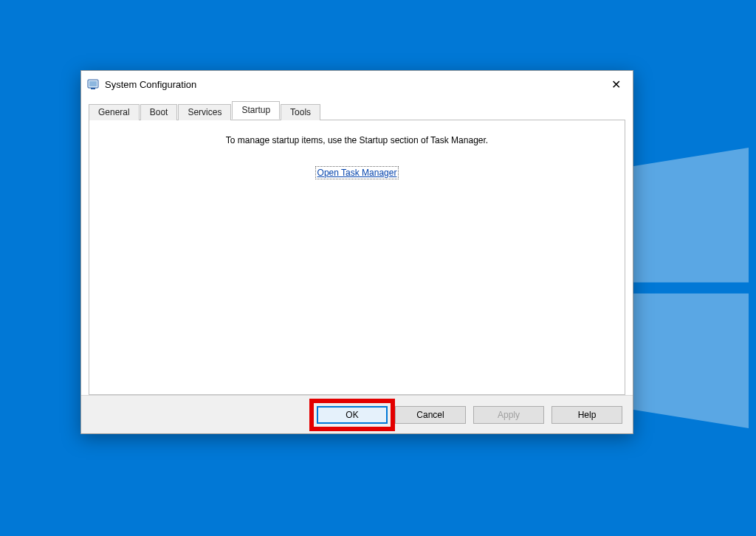  What do you see at coordinates (616, 84) in the screenshot?
I see `close-button: ✕` at bounding box center [616, 84].